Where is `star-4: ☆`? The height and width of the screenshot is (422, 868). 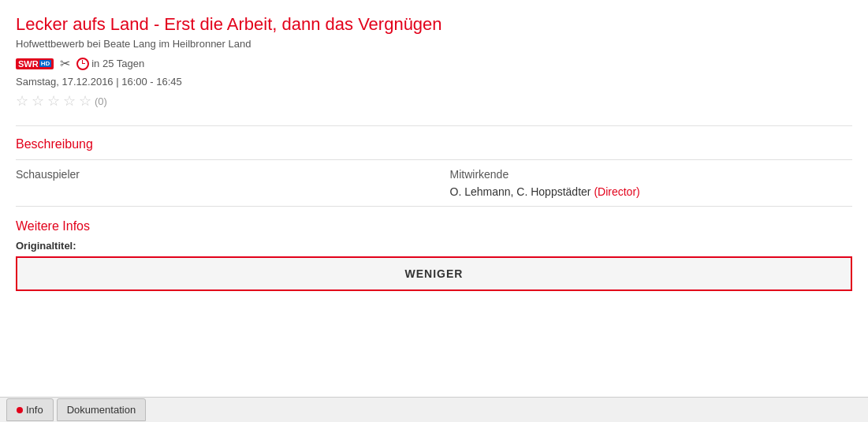 star-4: ☆ is located at coordinates (69, 101).